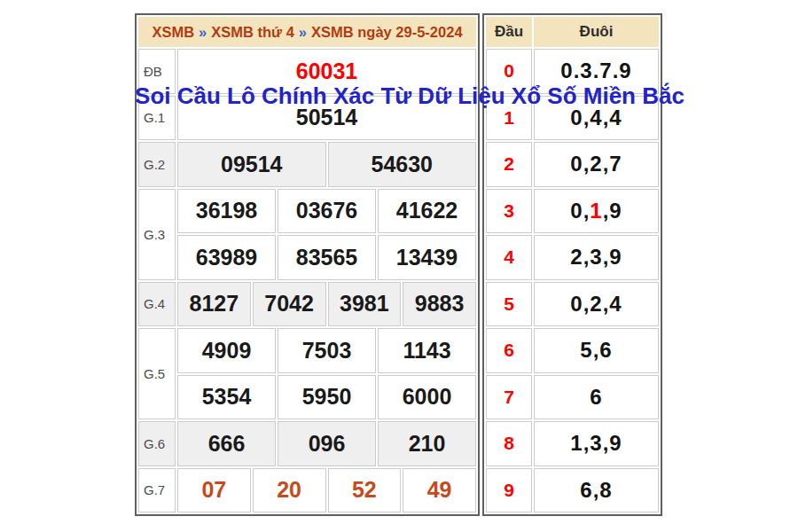 The height and width of the screenshot is (532, 798). I want to click on prize-row: G.707205249, so click(307, 491).